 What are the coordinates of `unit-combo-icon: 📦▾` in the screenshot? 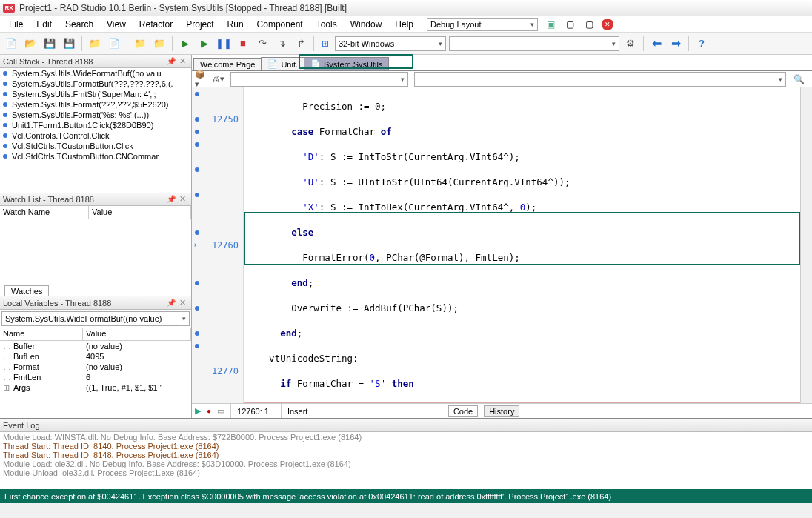 It's located at (202, 79).